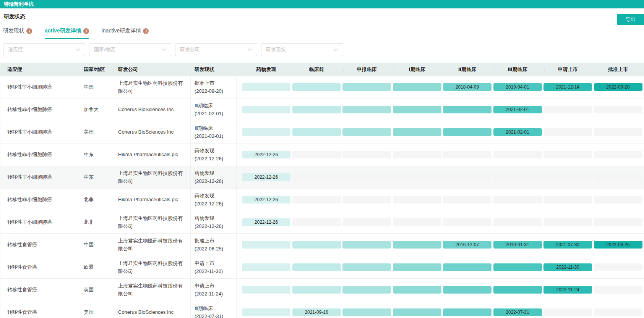 The width and height of the screenshot is (644, 318). Describe the element at coordinates (216, 50) in the screenshot. I see `company-filter-select: 研发公司` at that location.